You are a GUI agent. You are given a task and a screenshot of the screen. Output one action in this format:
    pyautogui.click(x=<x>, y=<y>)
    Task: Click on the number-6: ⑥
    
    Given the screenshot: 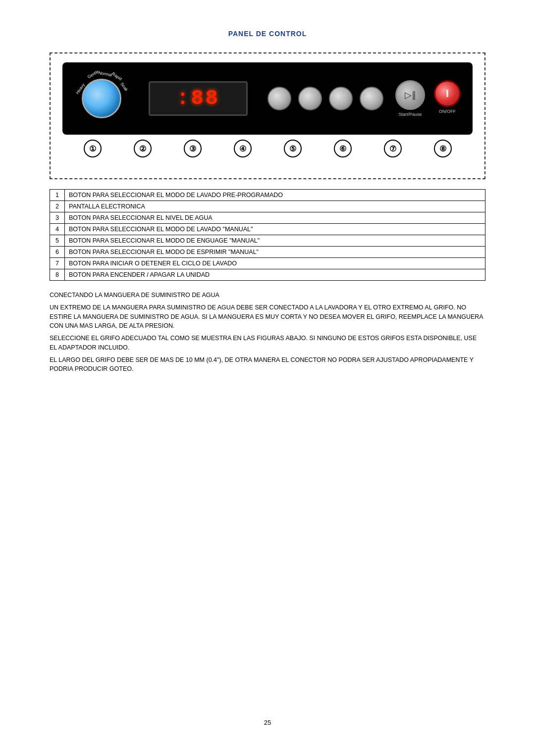 What is the action you would take?
    pyautogui.click(x=343, y=149)
    